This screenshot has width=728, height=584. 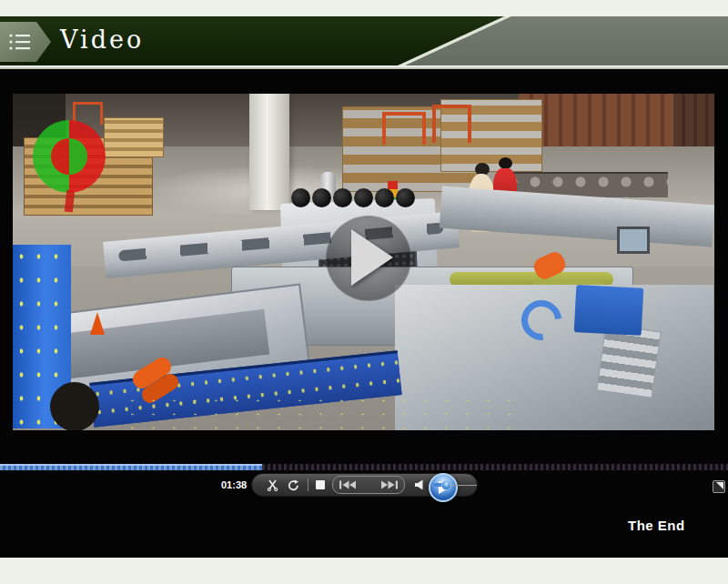 What do you see at coordinates (102, 40) in the screenshot?
I see `page-title: Video` at bounding box center [102, 40].